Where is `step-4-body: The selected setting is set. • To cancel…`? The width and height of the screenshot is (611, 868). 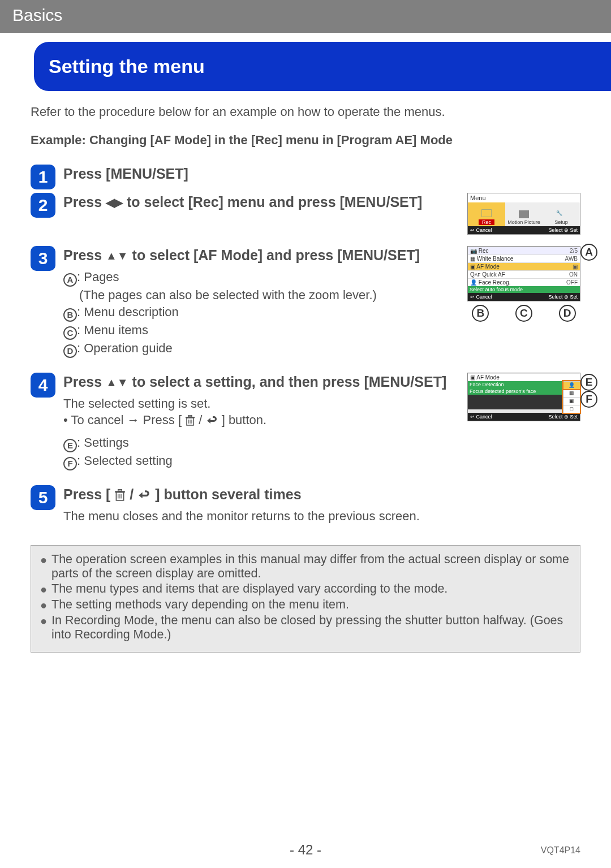 step-4-body: The selected setting is set. • To cancel… is located at coordinates (260, 433).